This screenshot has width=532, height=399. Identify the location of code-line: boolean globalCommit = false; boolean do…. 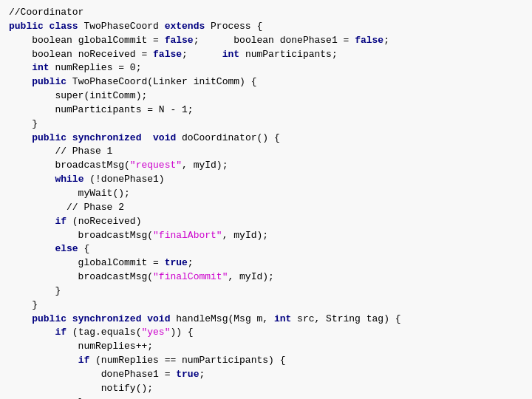
(266, 41).